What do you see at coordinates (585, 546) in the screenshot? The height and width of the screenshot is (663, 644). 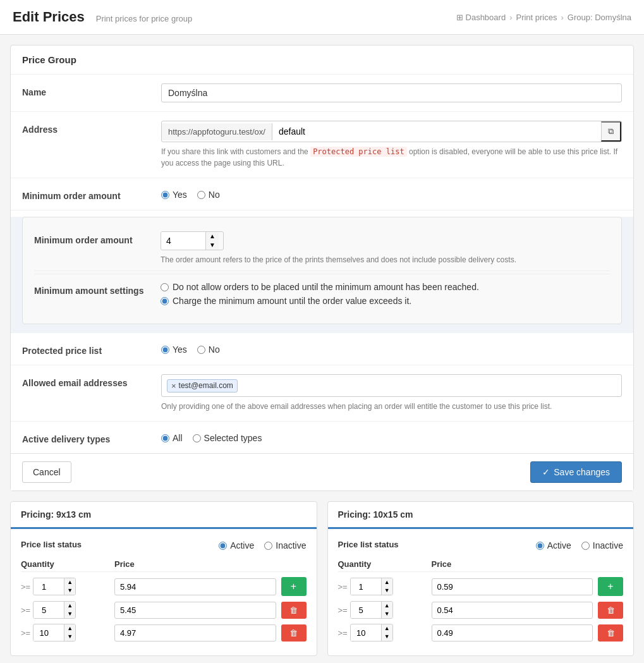 I see `pricing-10x15-inactive-radio` at bounding box center [585, 546].